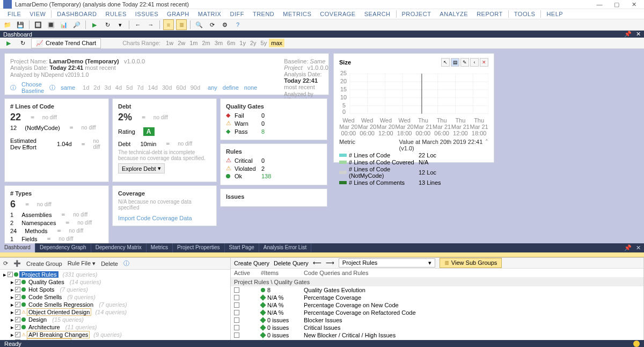 The image size is (644, 347). What do you see at coordinates (639, 34) in the screenshot?
I see `panel-close-icon: ✕` at bounding box center [639, 34].